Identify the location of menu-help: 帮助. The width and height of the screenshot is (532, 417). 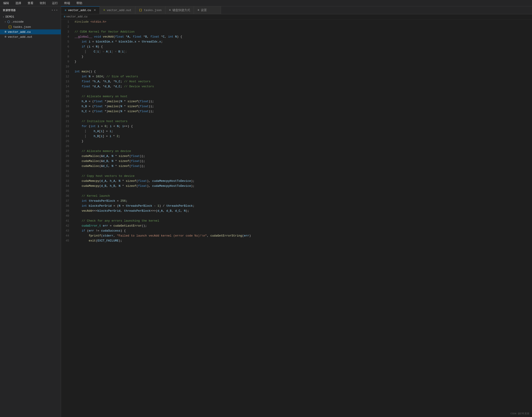
(80, 3).